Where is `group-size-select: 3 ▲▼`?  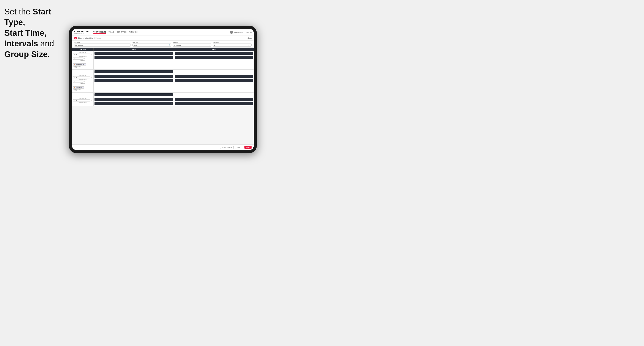 group-size-select: 3 ▲▼ is located at coordinates (232, 45).